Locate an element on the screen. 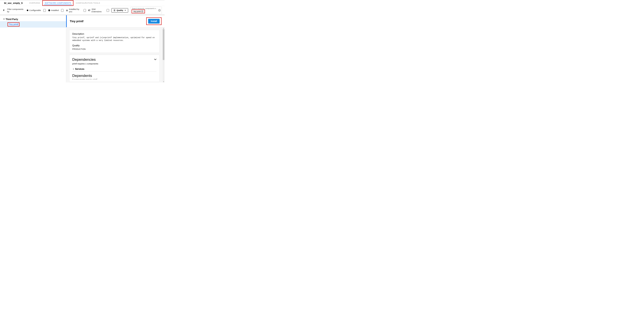  filter-installed-label: Installed is located at coordinates (55, 10).